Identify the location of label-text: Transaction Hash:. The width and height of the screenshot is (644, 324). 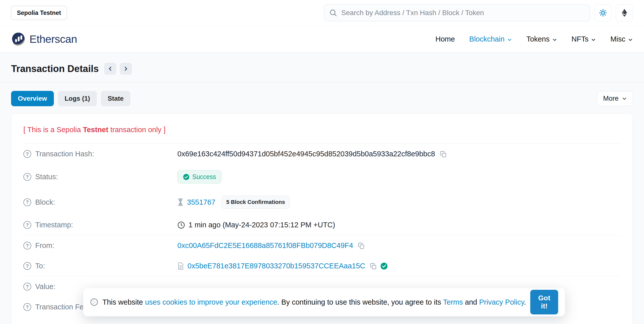
(65, 154).